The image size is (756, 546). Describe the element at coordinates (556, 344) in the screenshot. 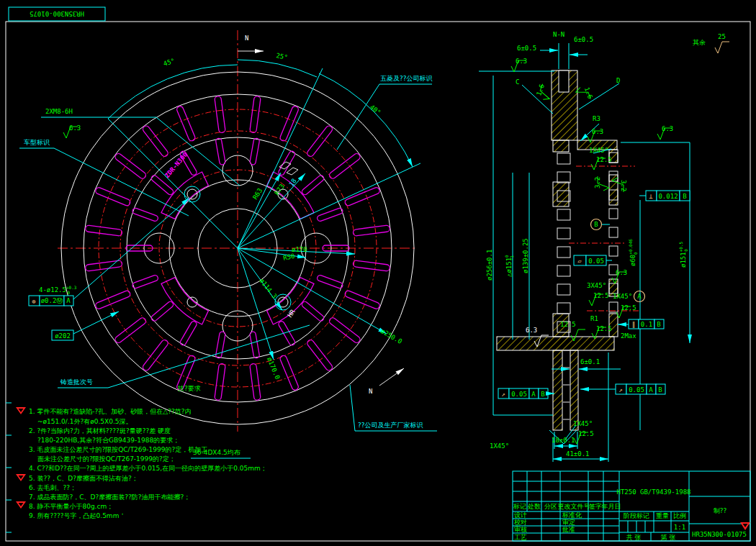

I see `disc-plate-section` at that location.